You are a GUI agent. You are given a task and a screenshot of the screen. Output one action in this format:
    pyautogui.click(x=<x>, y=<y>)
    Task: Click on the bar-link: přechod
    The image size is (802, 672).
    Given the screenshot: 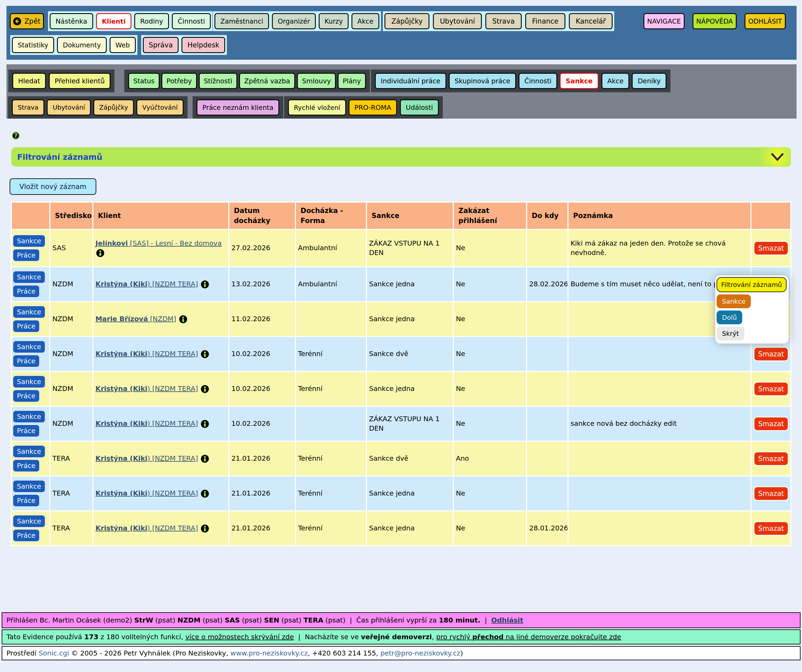 What is the action you would take?
    pyautogui.click(x=488, y=637)
    